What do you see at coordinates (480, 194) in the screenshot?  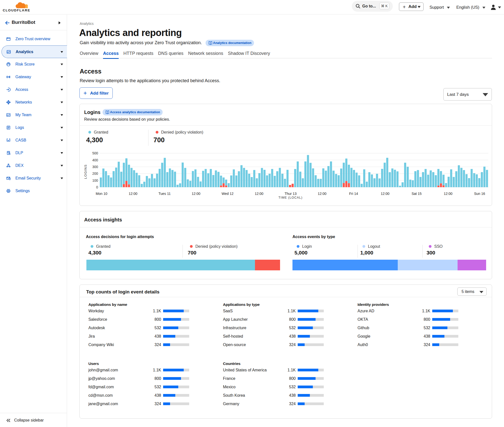 I see `svg-text: Sun 16` at bounding box center [480, 194].